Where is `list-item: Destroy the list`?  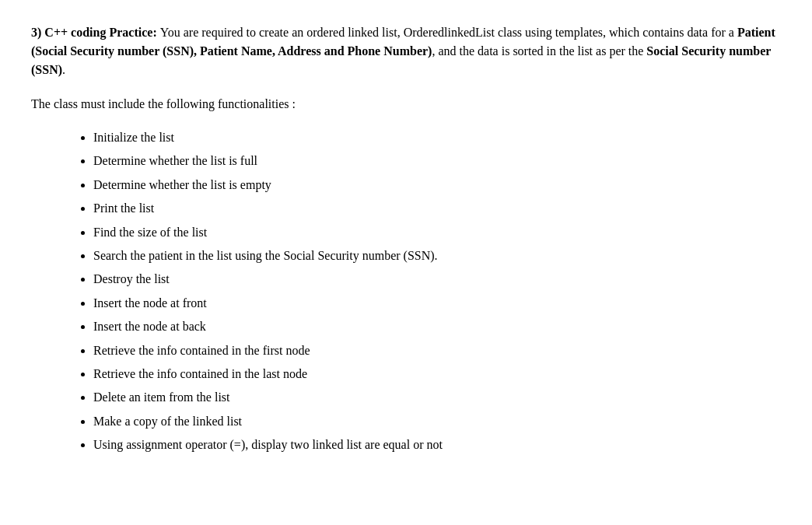 list-item: Destroy the list is located at coordinates (436, 279).